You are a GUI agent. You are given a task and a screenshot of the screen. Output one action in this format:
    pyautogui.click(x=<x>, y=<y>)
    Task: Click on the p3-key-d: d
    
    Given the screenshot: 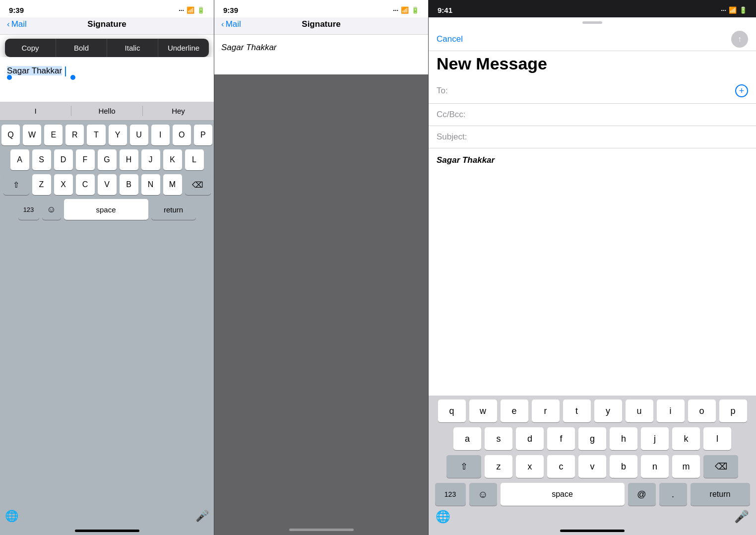 What is the action you would take?
    pyautogui.click(x=530, y=439)
    